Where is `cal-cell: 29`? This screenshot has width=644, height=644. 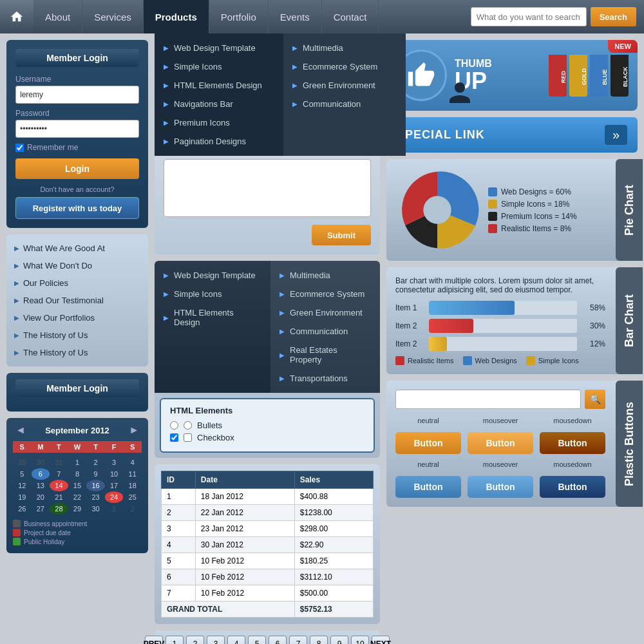
cal-cell: 29 is located at coordinates (22, 462).